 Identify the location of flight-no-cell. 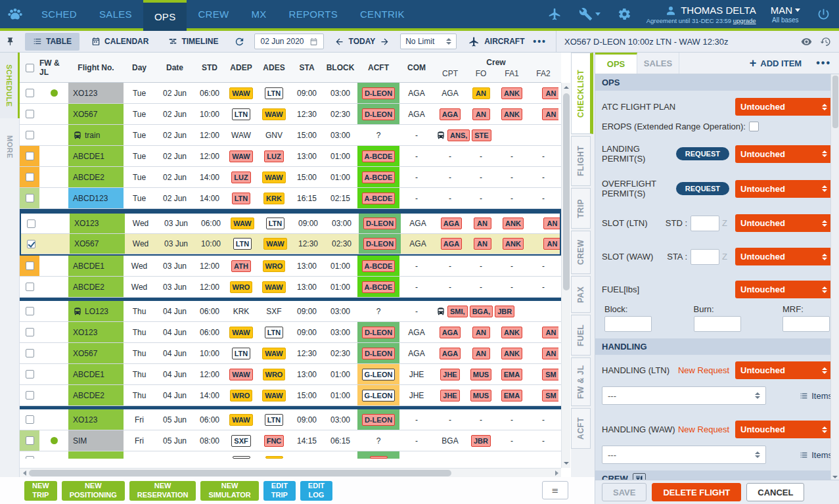
(96, 455).